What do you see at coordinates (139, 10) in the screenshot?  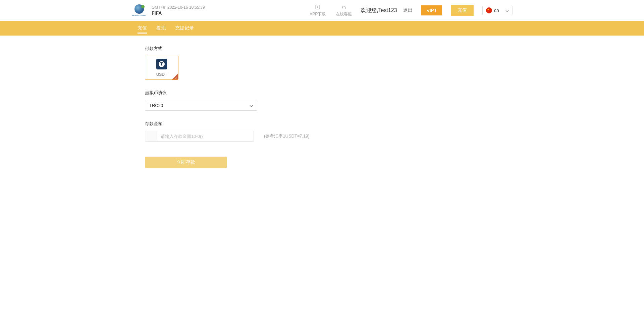 I see `logo: FIFA FOOTBALL` at bounding box center [139, 10].